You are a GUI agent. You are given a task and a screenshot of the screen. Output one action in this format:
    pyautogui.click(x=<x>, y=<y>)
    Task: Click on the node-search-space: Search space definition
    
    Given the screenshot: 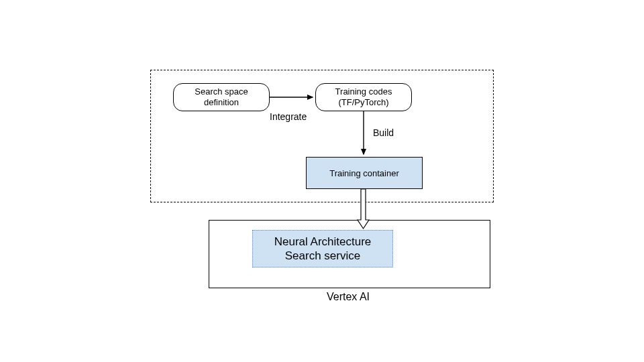 What is the action you would take?
    pyautogui.click(x=221, y=97)
    